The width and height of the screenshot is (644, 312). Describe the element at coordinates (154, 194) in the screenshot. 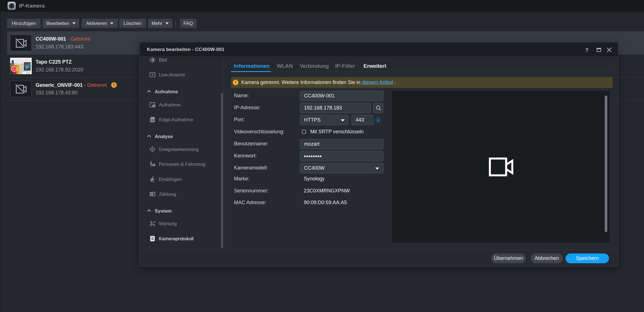

I see `svg-text: 7` at that location.